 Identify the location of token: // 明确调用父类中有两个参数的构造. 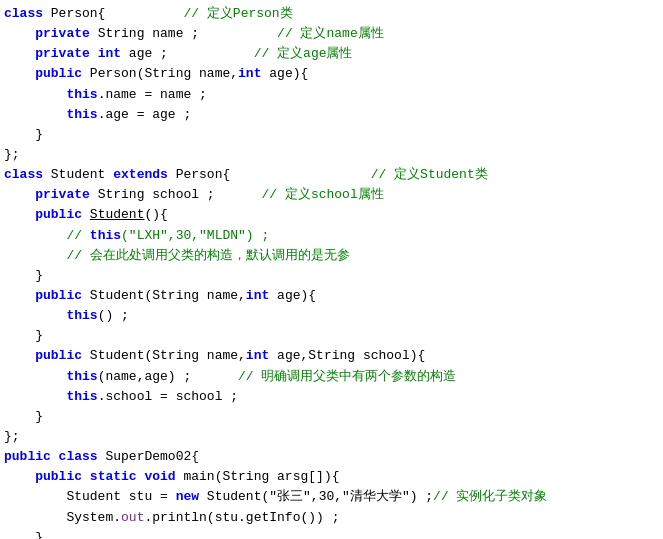
(324, 376).